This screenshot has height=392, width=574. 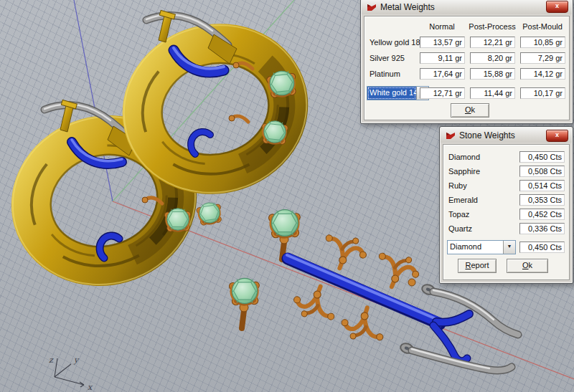 I want to click on metal-row-label: Silver 925, so click(x=387, y=58).